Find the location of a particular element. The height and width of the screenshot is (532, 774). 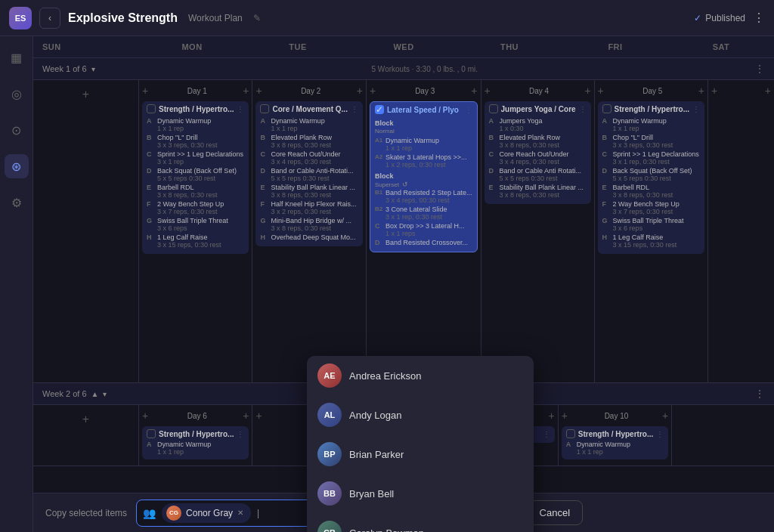

week2-fri-add: + is located at coordinates (665, 416).